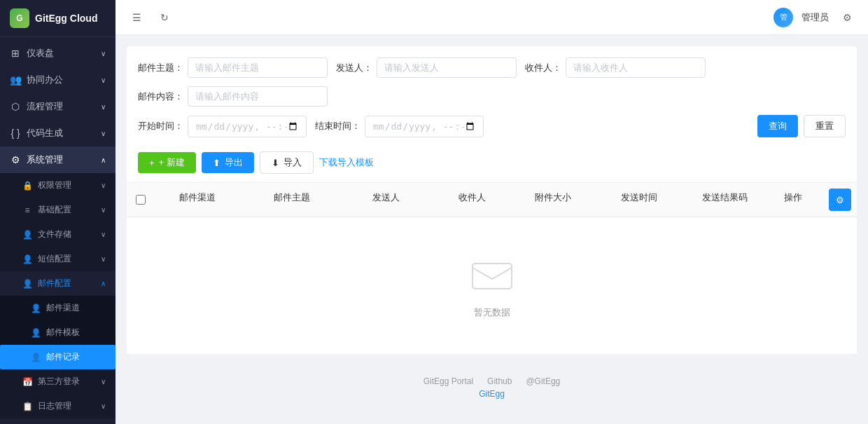 Image resolution: width=868 pixels, height=424 pixels. I want to click on settings-icon: ⚙, so click(840, 200).